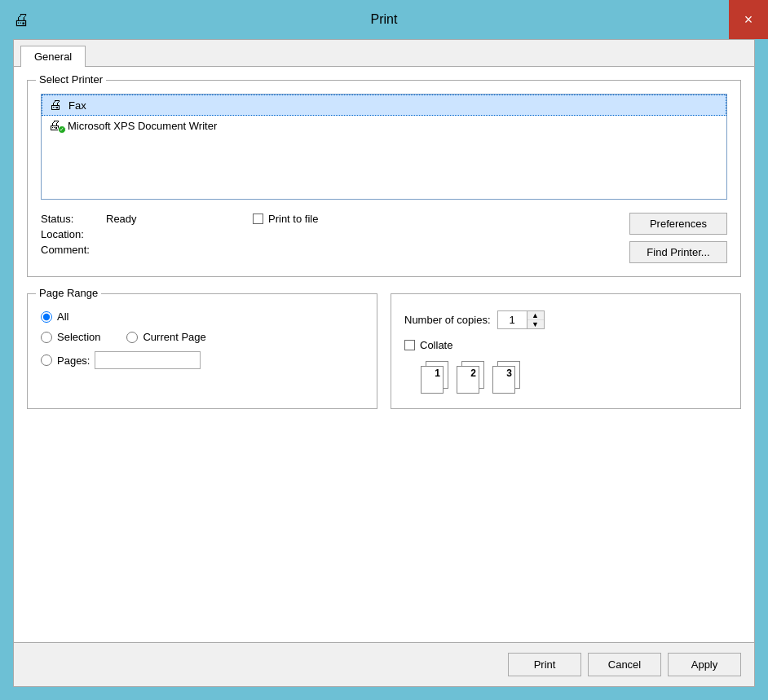 The height and width of the screenshot is (700, 768). What do you see at coordinates (504, 380) in the screenshot?
I see `page-front-3: 3` at bounding box center [504, 380].